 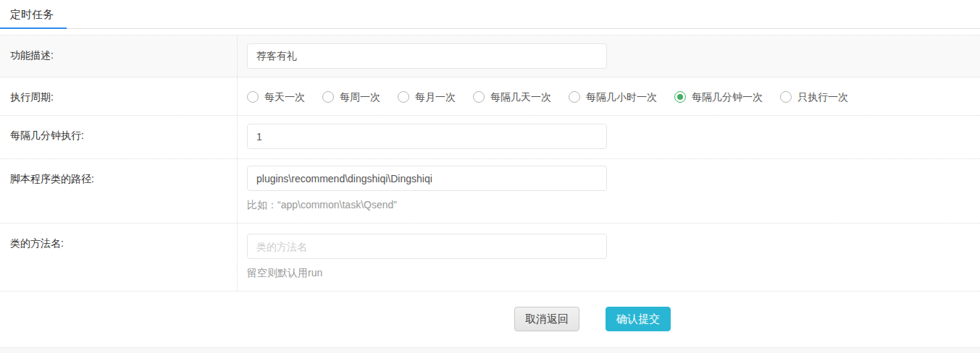 I want to click on radio-option-every-n-minutes: 每隔几分钟一次, so click(x=719, y=97).